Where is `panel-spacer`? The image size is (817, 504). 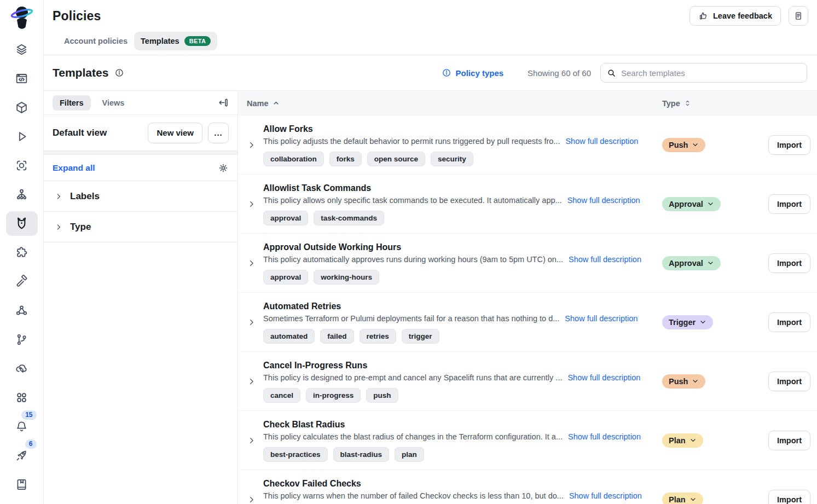 panel-spacer is located at coordinates (141, 153).